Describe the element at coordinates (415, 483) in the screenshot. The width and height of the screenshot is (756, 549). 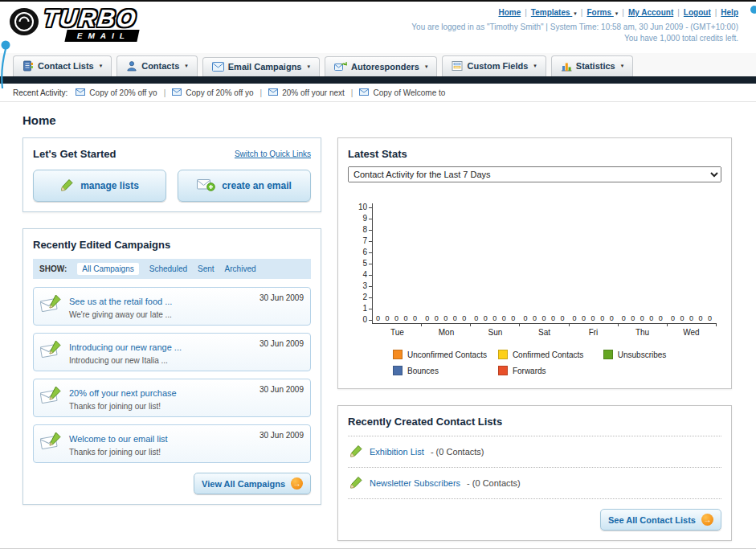
I see `contact-list-link: Newsletter Subscribers` at that location.